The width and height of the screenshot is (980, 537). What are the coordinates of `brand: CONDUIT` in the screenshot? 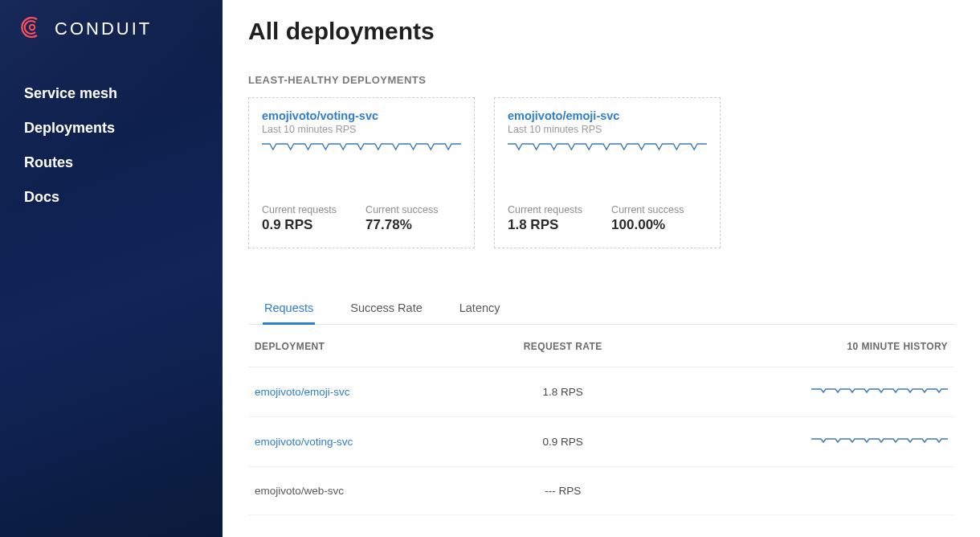 It's located at (111, 29).